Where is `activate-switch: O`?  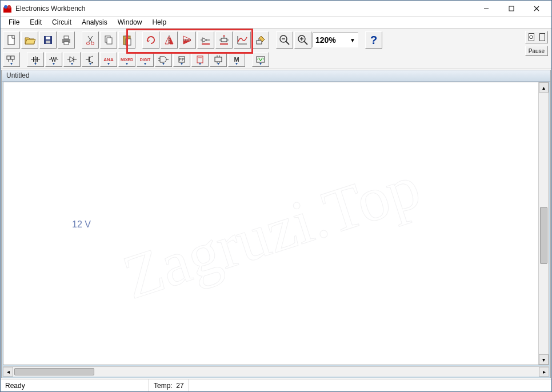
activate-switch: O is located at coordinates (537, 37).